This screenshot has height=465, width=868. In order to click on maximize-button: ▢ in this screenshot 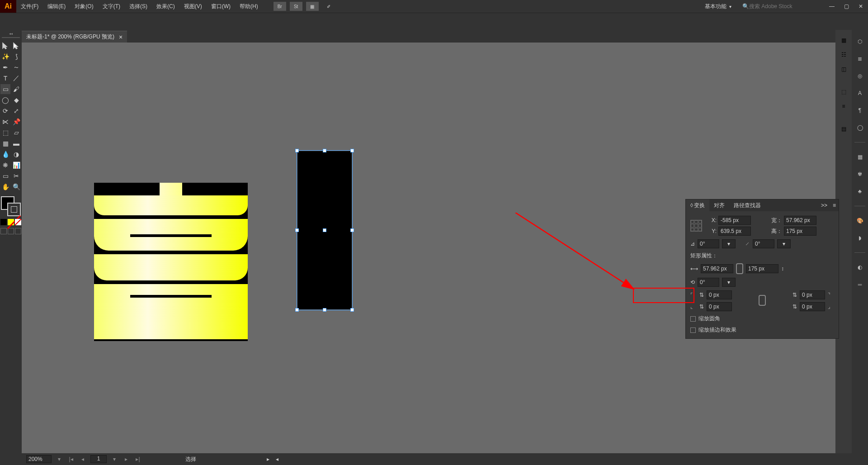, I will do `click(846, 6)`.